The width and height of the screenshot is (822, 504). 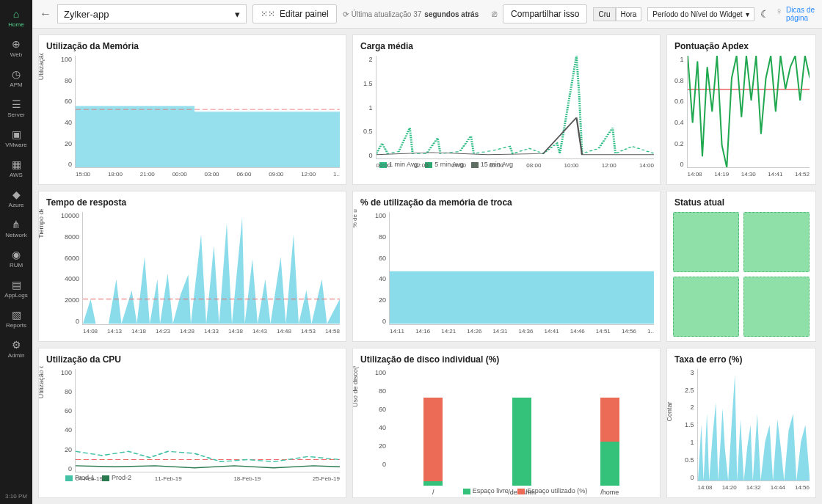 What do you see at coordinates (515, 107) in the screenshot?
I see `chart-area: 00:0002:0004:0006:0008:0010:0012:0014:00` at bounding box center [515, 107].